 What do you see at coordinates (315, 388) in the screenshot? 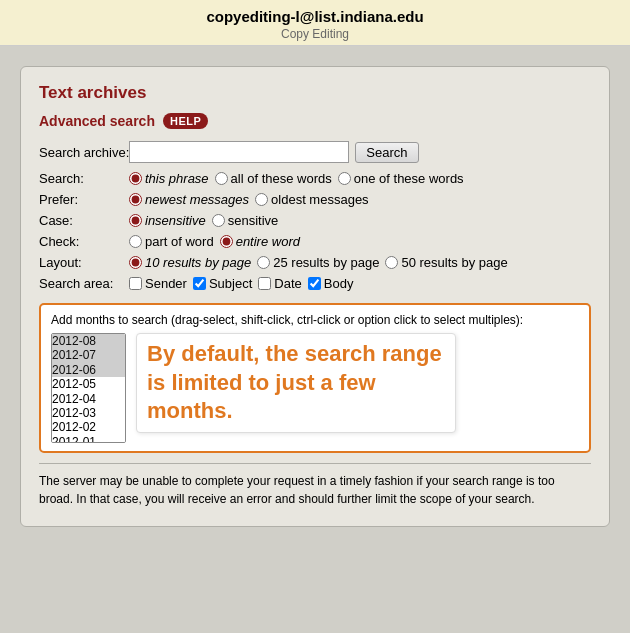
I see `months-inner: 2012-08 2012-07 2012-06 2012-05 2012-04 …` at bounding box center [315, 388].